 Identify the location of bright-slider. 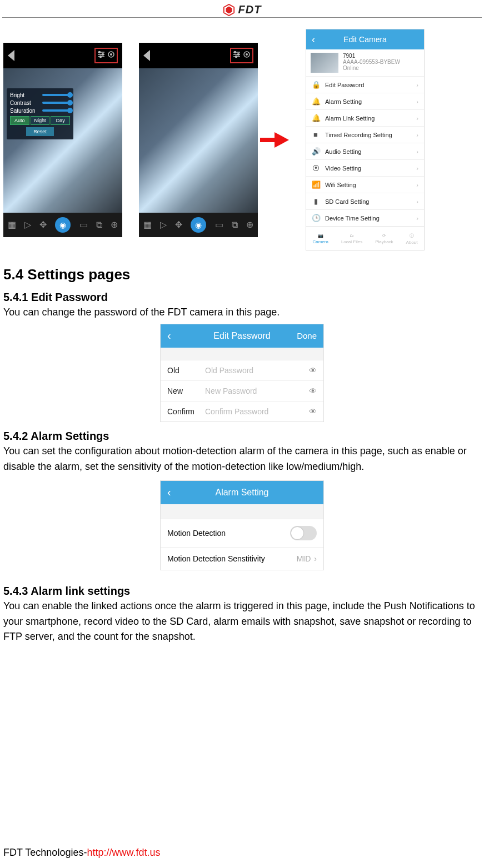
(56, 95).